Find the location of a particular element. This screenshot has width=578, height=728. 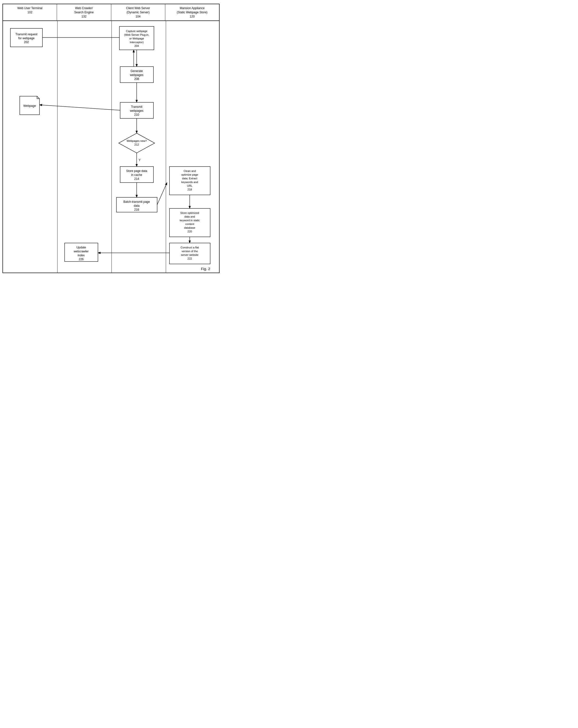

svg-text: 222 is located at coordinates (190, 259).